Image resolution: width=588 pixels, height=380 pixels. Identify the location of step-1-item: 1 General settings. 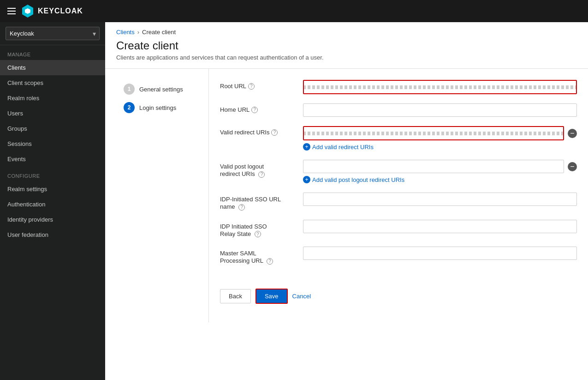
(162, 89).